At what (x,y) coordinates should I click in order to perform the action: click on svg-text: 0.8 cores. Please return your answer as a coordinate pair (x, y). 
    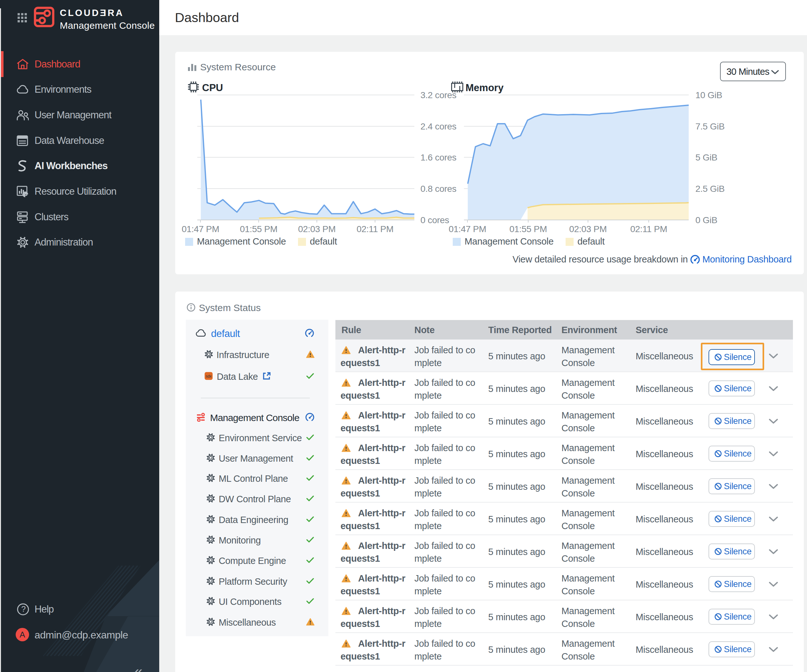
    Looking at the image, I should click on (438, 189).